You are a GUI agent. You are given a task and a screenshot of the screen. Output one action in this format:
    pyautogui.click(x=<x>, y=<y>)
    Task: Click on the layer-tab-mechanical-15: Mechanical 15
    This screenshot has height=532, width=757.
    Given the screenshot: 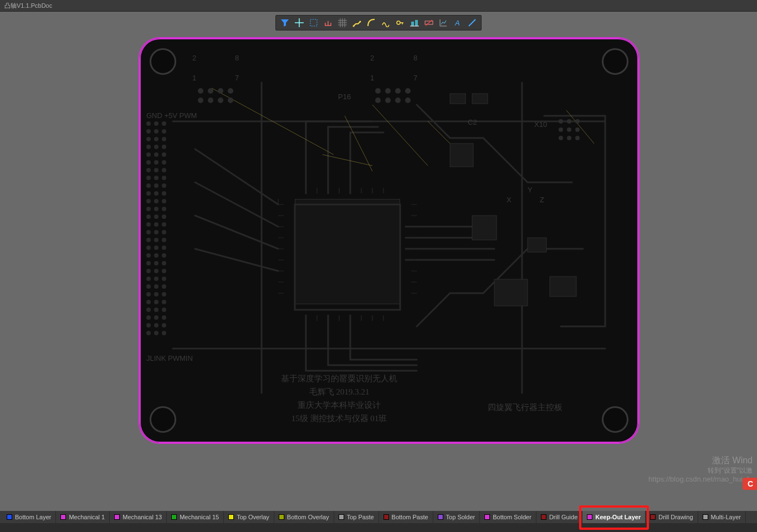 What is the action you would take?
    pyautogui.click(x=195, y=517)
    